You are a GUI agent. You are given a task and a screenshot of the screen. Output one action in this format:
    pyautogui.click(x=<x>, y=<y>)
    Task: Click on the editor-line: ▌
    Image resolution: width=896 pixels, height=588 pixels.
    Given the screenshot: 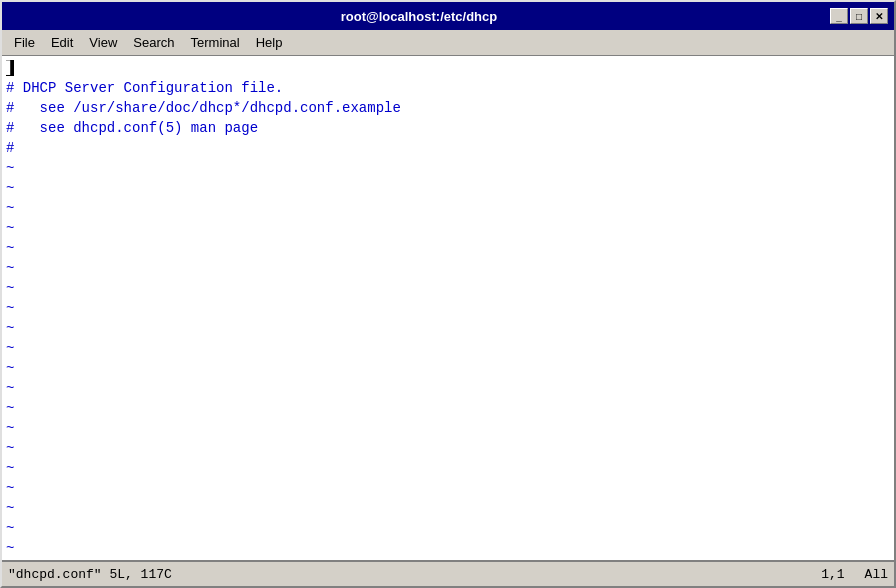 What is the action you would take?
    pyautogui.click(x=448, y=68)
    